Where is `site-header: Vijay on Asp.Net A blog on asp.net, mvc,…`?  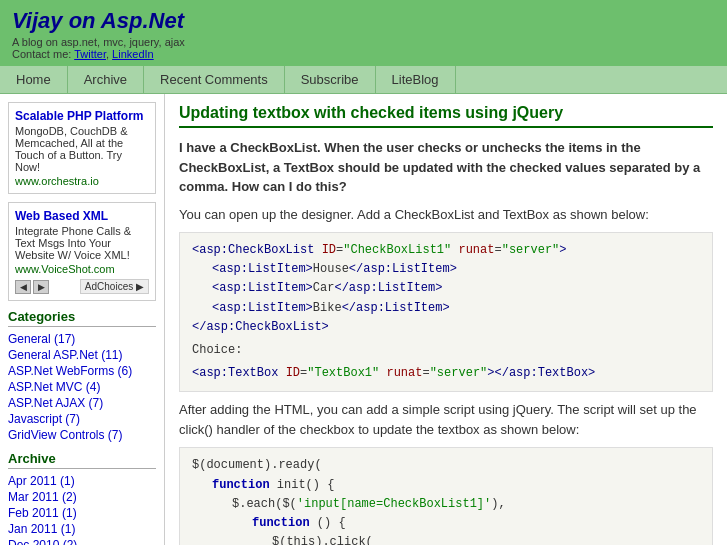 site-header: Vijay on Asp.Net A blog on asp.net, mvc,… is located at coordinates (364, 33).